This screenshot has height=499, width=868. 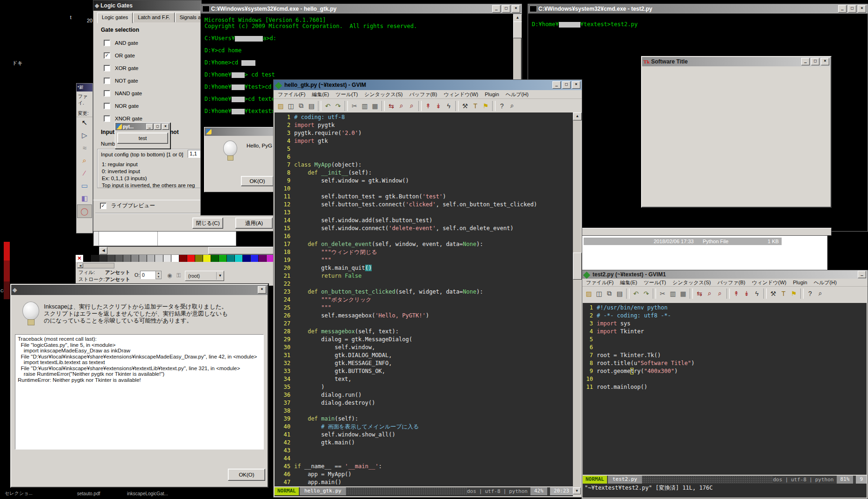 I want to click on zoom-tool-icon: ⌕, so click(x=85, y=161).